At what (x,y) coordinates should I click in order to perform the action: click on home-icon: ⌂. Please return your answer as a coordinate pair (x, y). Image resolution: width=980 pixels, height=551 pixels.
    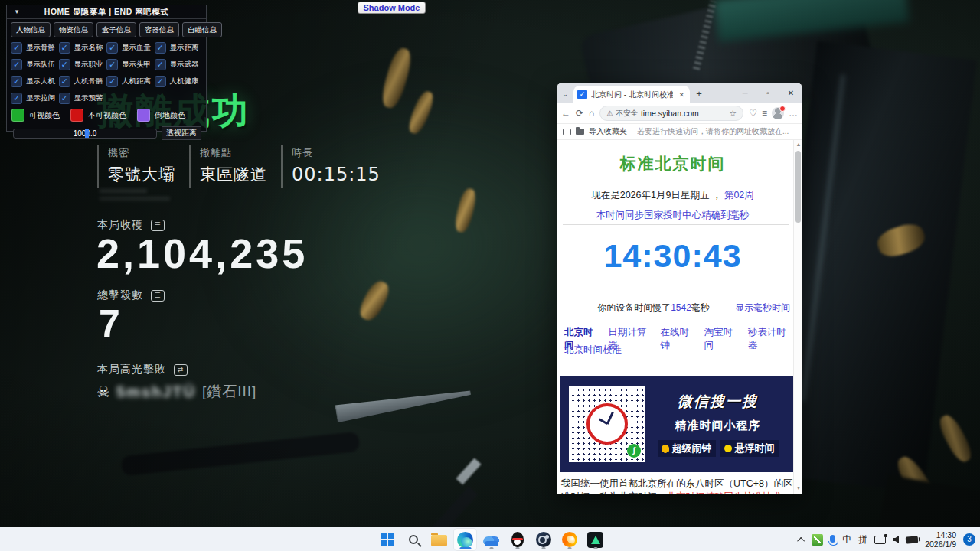
    Looking at the image, I should click on (591, 113).